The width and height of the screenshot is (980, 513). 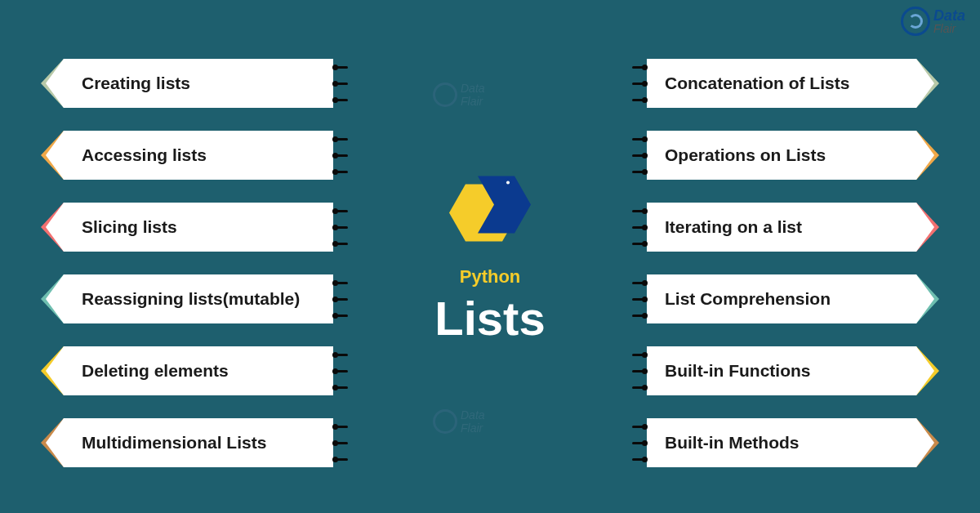 What do you see at coordinates (782, 155) in the screenshot?
I see `topic-item: Operations on Lists` at bounding box center [782, 155].